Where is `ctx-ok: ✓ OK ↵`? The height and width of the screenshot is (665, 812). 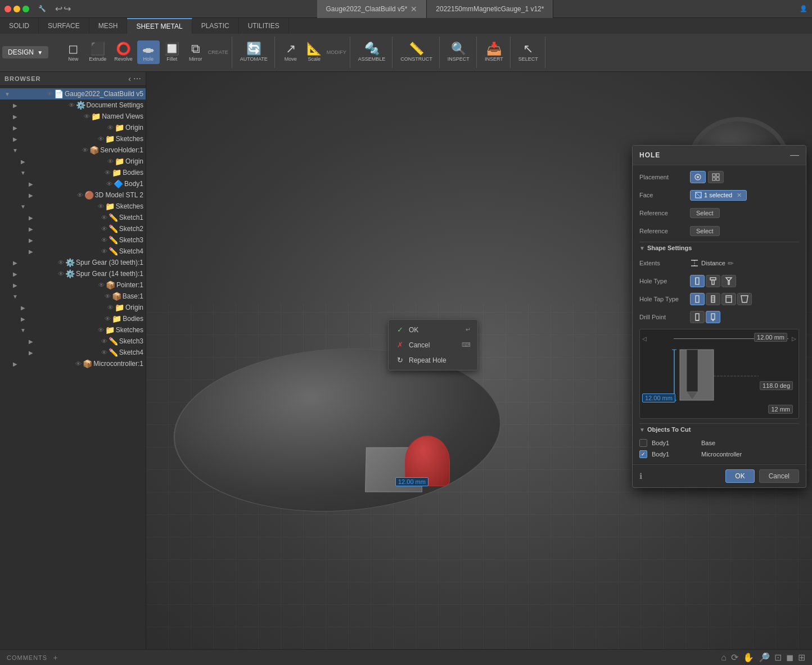 ctx-ok: ✓ OK ↵ is located at coordinates (433, 329).